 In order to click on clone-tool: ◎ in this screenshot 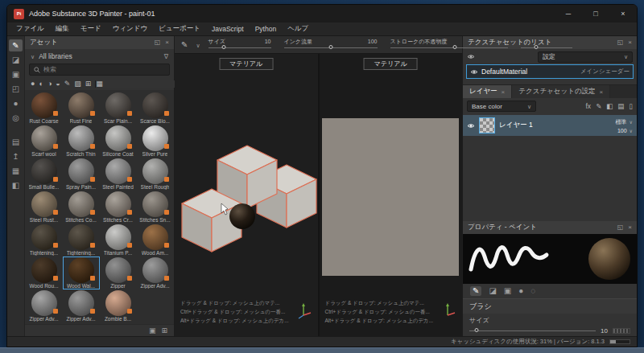, I will do `click(16, 117)`.